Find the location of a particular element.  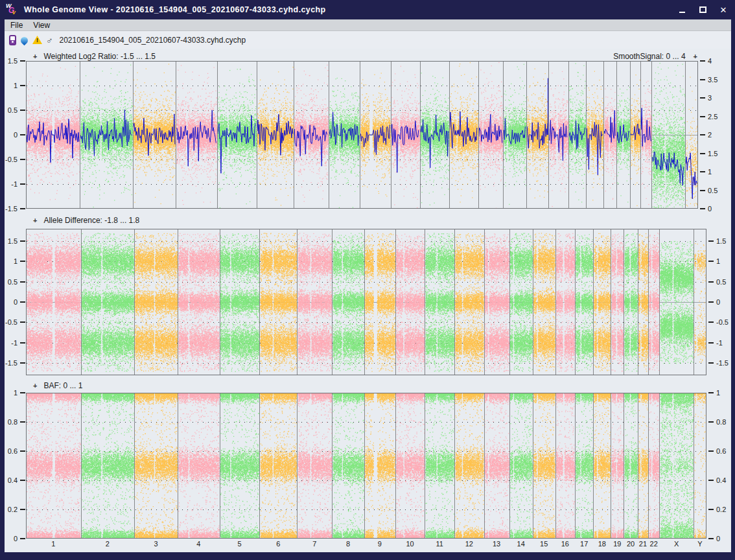

right-axis: 1.510.50-0.5-1-1.5 is located at coordinates (719, 302).